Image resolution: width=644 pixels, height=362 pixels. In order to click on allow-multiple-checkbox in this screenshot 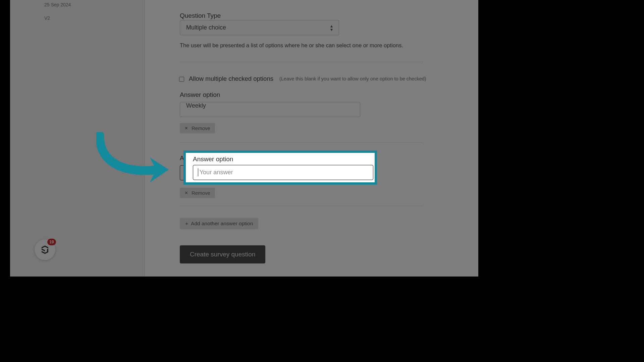, I will do `click(182, 79)`.